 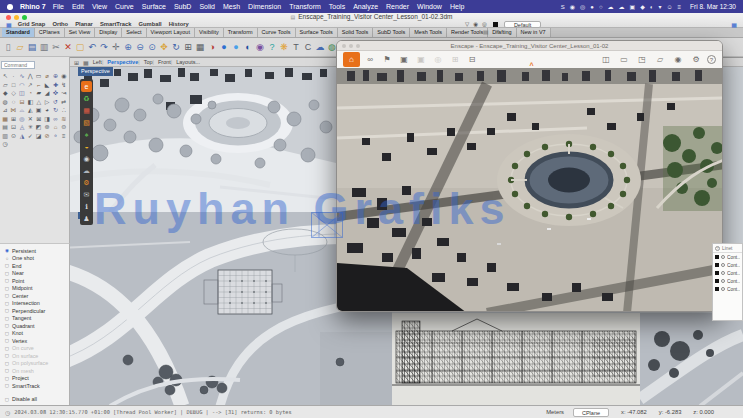 What do you see at coordinates (203, 140) in the screenshot?
I see `perspective-viewport-scene` at bounding box center [203, 140].